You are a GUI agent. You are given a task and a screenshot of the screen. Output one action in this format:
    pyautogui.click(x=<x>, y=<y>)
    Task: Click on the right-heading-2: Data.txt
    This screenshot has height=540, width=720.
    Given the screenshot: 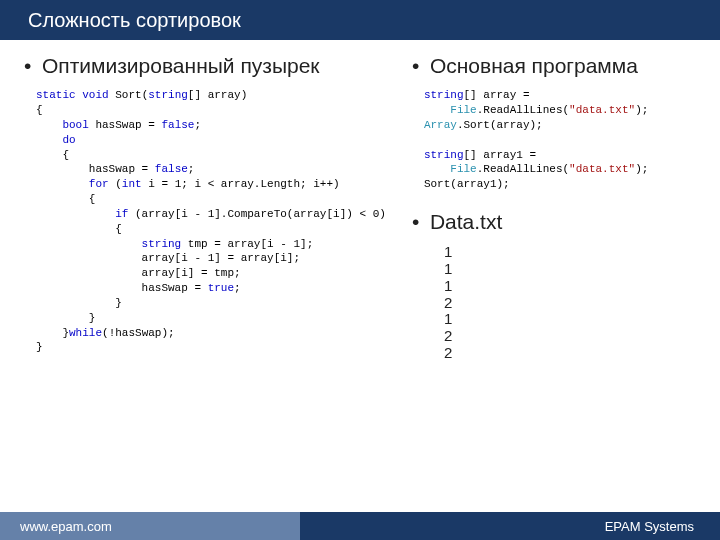 What is the action you would take?
    pyautogui.click(x=554, y=222)
    